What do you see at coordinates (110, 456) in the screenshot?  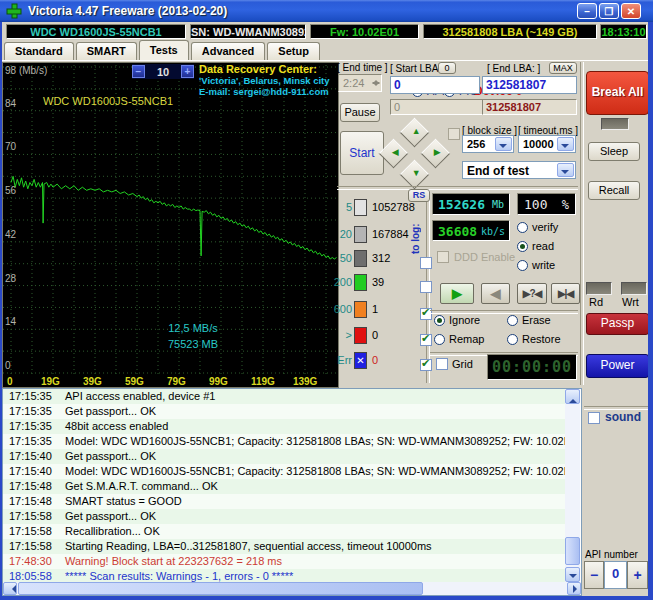 I see `log-message: Get passport... OK` at bounding box center [110, 456].